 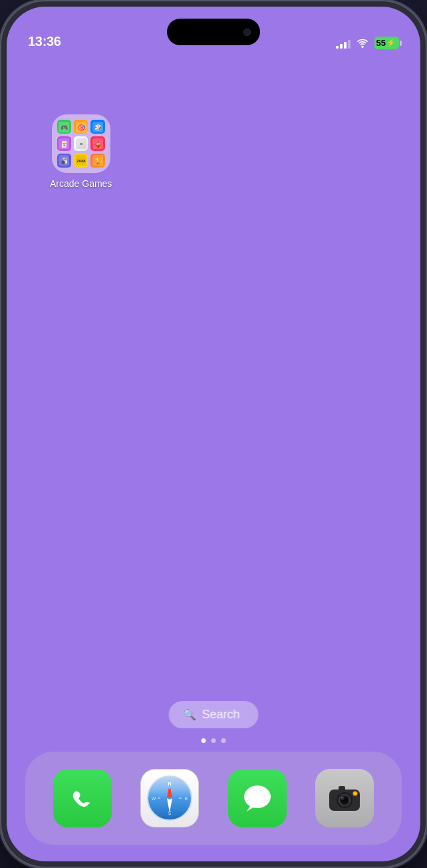 I want to click on svg-text: E, so click(x=186, y=798).